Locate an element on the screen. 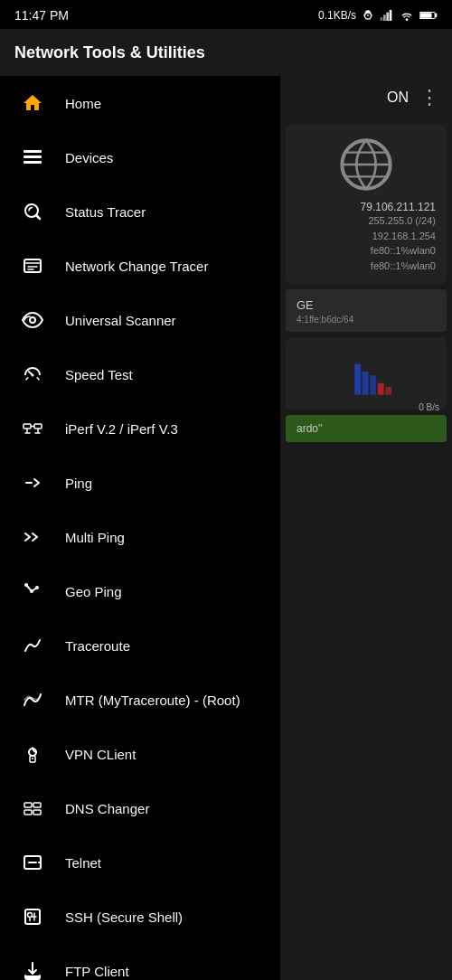 Image resolution: width=452 pixels, height=980 pixels. ftp-client-icon is located at coordinates (33, 968).